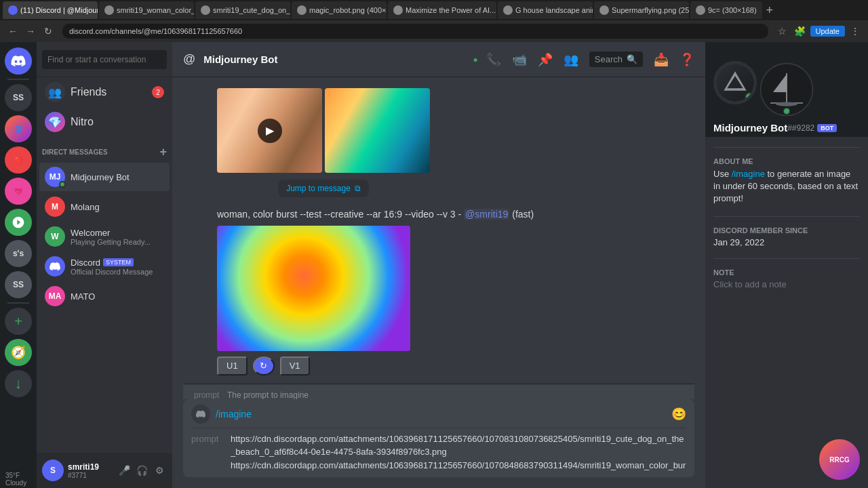 This screenshot has height=488, width=868. Describe the element at coordinates (31, 31) in the screenshot. I see `forward-button: →` at that location.